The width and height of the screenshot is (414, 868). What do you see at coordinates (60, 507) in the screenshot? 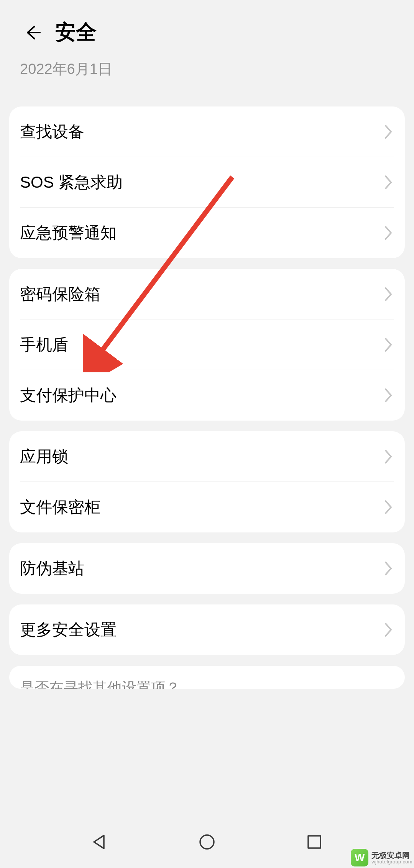
I see `row-label: 文件保密柜` at bounding box center [60, 507].